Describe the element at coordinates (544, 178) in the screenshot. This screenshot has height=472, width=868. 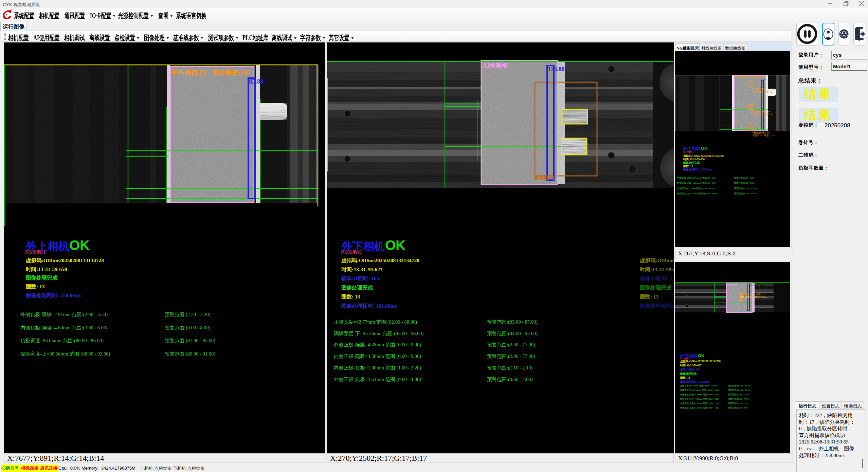
I see `tab-region-label: 极耳区域` at that location.